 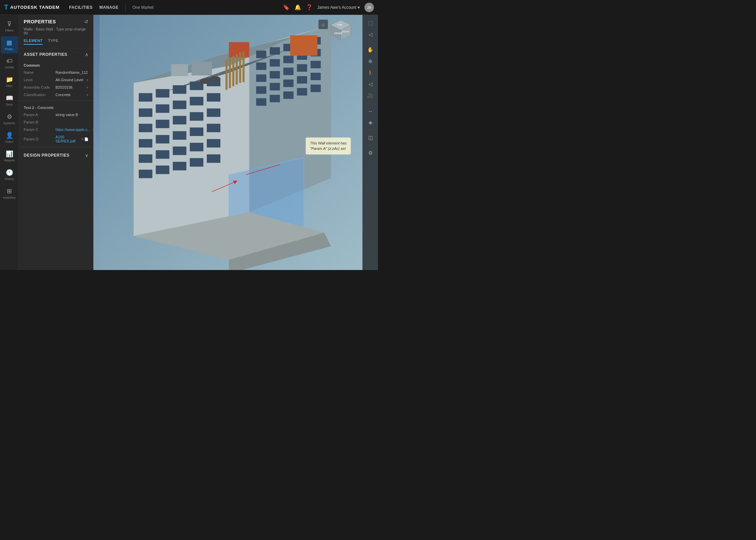 I want to click on sidebar-label-assets: Assets, so click(x=9, y=67).